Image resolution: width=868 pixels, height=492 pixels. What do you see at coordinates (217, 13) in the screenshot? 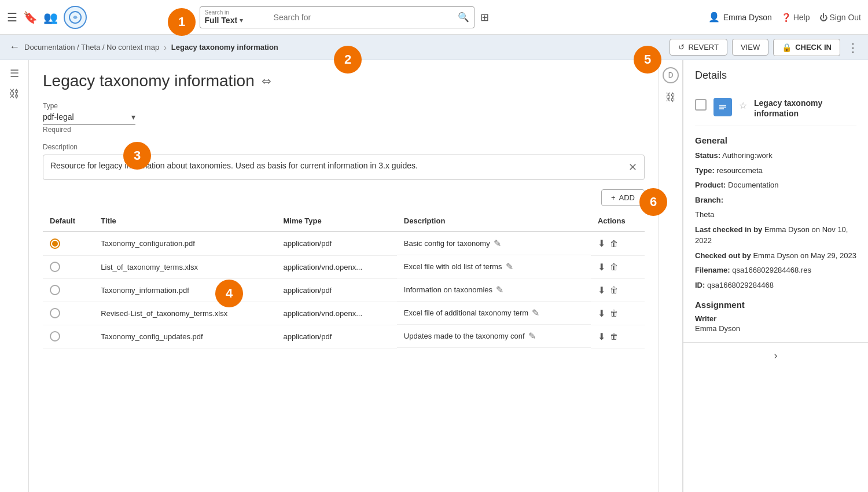
I see `search-in-label: Search in` at bounding box center [217, 13].